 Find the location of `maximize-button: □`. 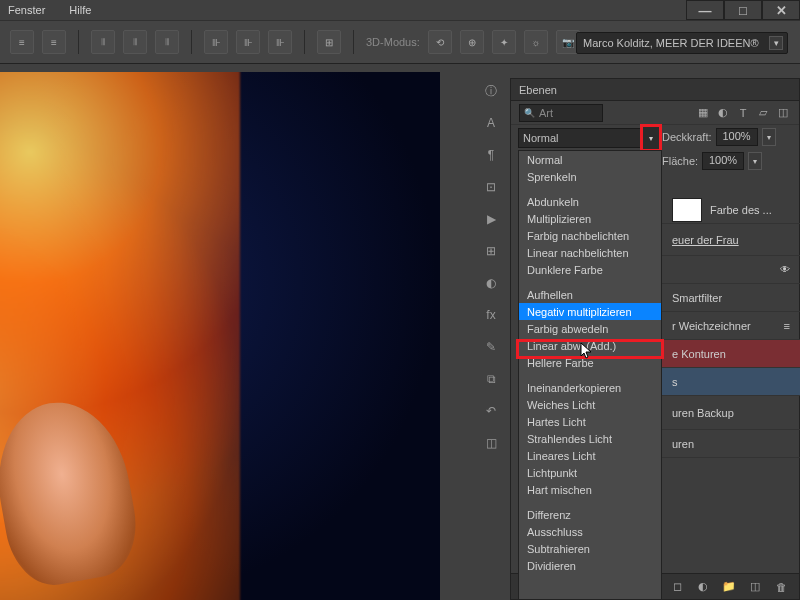

maximize-button: □ is located at coordinates (743, 10).